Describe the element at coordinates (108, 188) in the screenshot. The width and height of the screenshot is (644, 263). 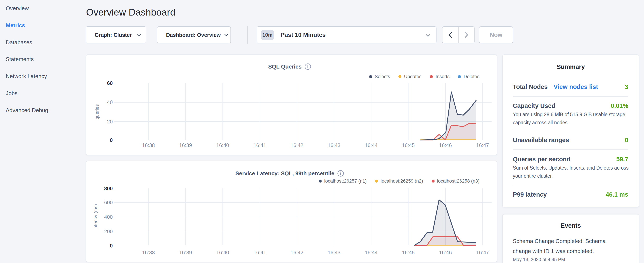
I see `svg-text: 800` at that location.